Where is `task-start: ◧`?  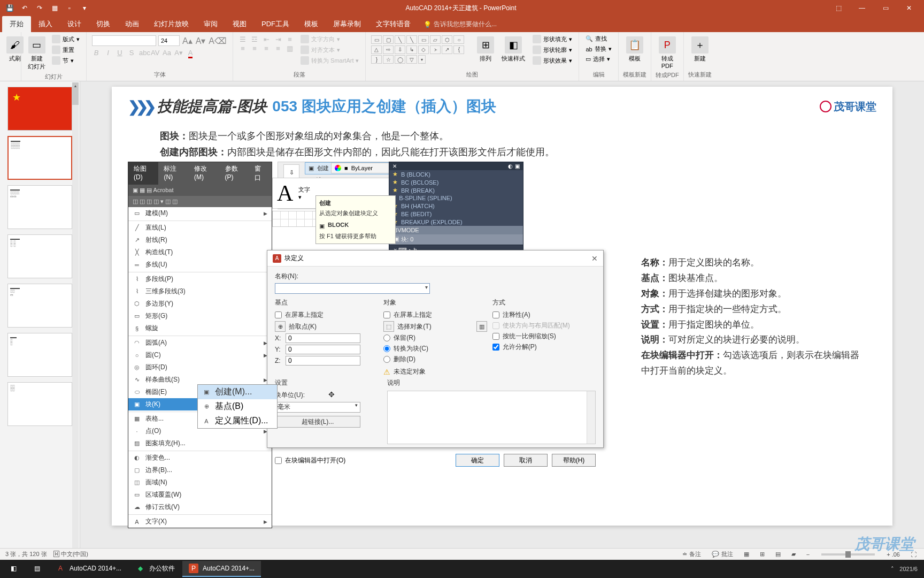 task-start: ◧ is located at coordinates (13, 569).